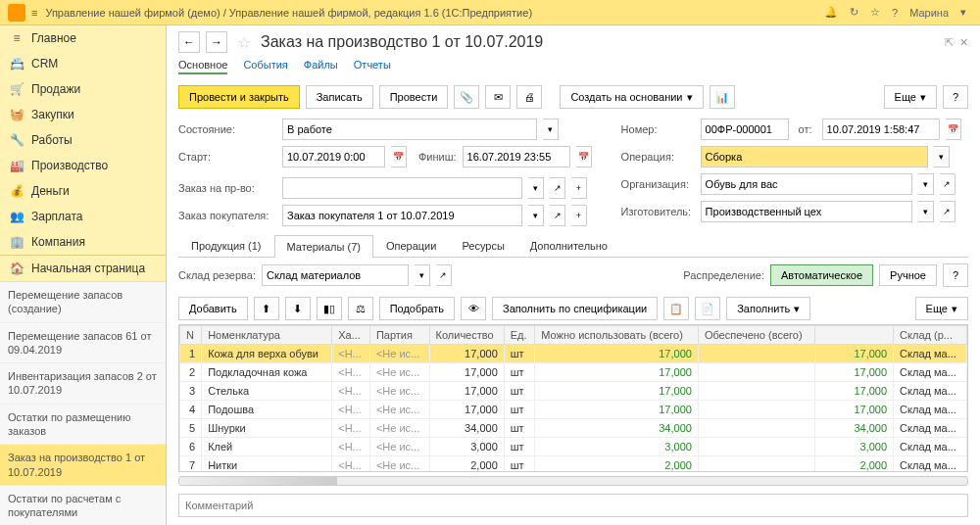 This screenshot has width=980, height=525. I want to click on sidebar-item: 🏭Производство, so click(82, 166).